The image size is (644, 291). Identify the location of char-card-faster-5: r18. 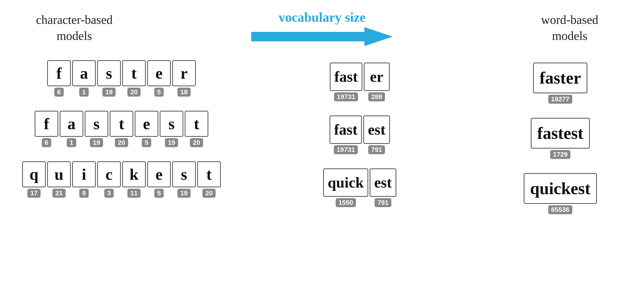
(184, 79).